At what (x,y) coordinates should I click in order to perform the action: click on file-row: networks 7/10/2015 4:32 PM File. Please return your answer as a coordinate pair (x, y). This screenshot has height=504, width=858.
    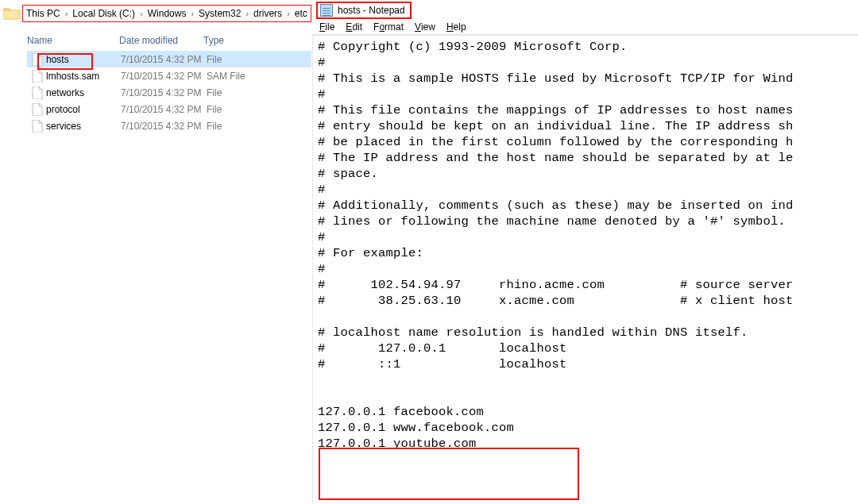
    Looking at the image, I should click on (169, 92).